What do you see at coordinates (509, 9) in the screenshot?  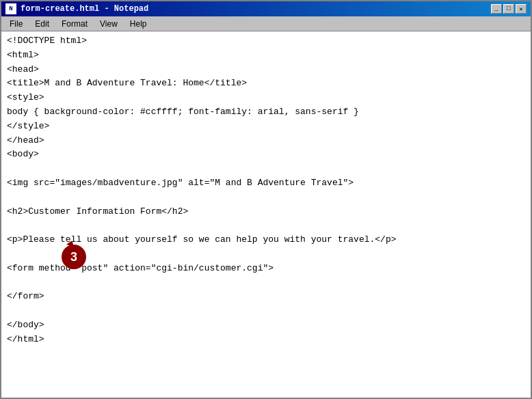 I see `title-buttons: _ □ ✕` at bounding box center [509, 9].